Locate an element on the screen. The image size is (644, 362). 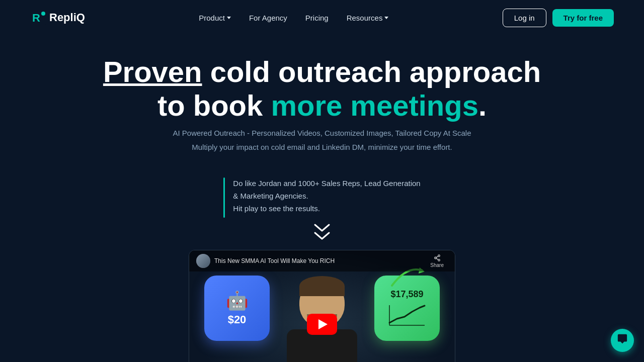
nav-actions: Log in Try for free is located at coordinates (558, 18).